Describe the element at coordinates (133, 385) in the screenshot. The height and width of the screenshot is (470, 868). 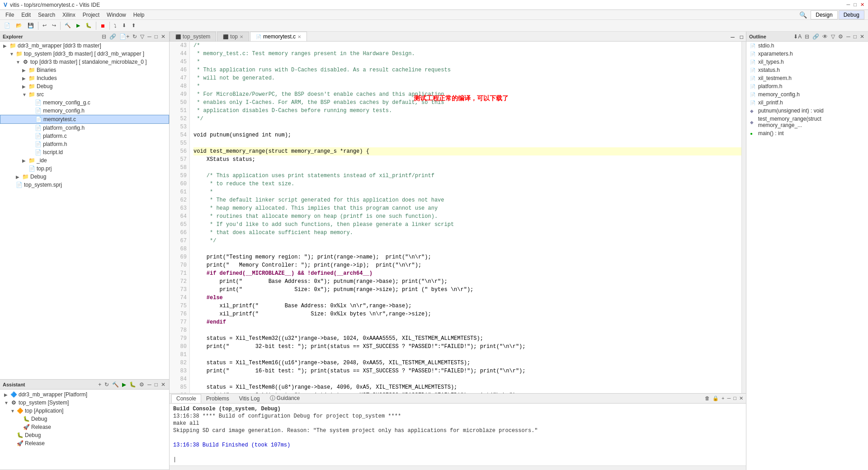
I see `assistant-debug-icon: 🐛` at that location.